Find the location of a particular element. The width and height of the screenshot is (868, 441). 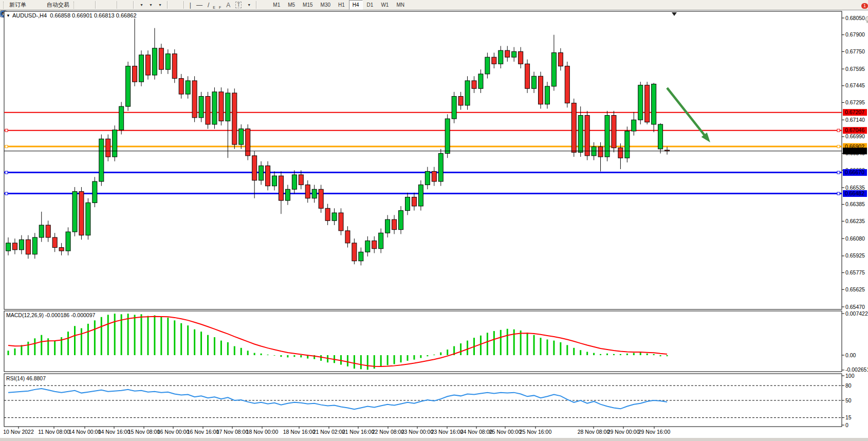

time-axis: 10 Nov 202211 Nov 08:0014 Nov 00:0014 No… is located at coordinates (337, 431).